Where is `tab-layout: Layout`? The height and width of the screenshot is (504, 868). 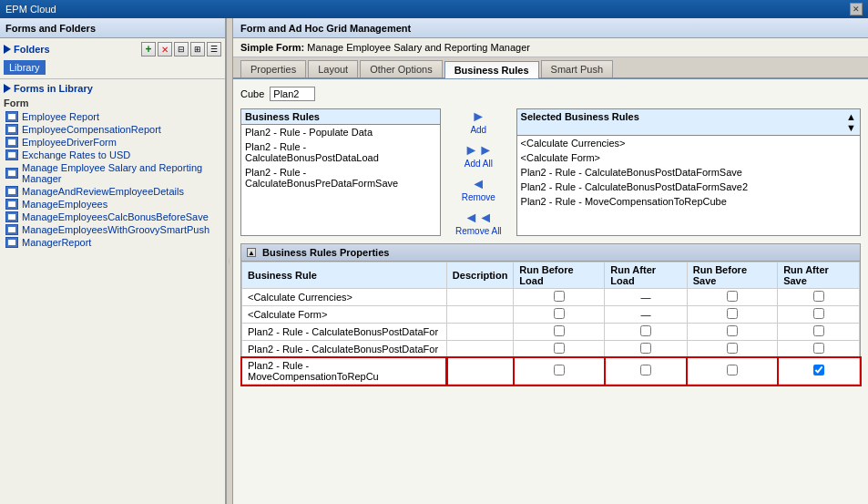
tab-layout: Layout is located at coordinates (333, 69).